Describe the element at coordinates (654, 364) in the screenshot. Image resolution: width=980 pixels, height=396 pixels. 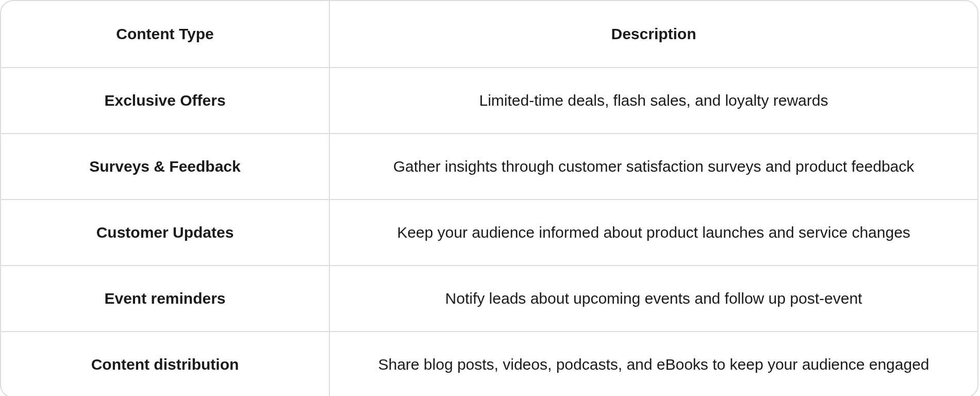
I see `cell-description: Share blog posts, videos, podcasts, and …` at that location.